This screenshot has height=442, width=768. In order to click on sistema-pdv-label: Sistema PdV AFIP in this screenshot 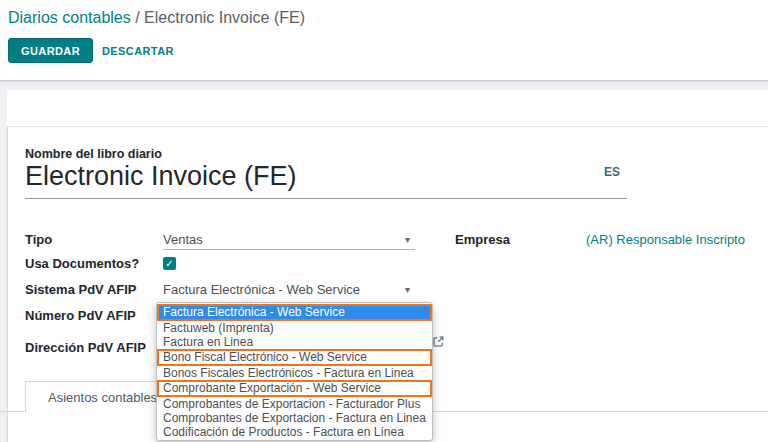, I will do `click(81, 290)`.